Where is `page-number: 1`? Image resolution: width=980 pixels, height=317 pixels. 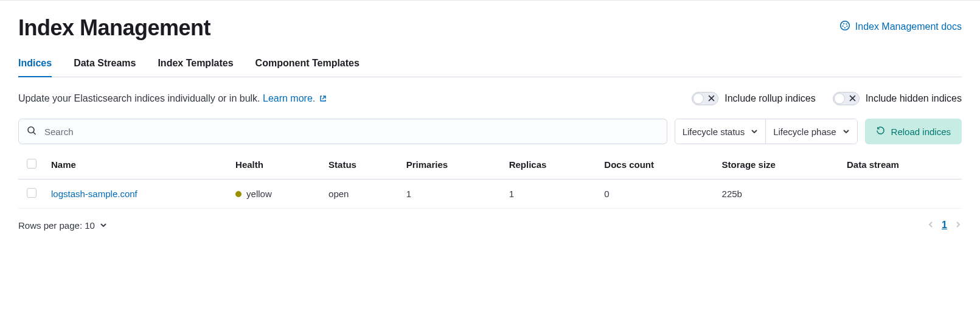 page-number: 1 is located at coordinates (944, 225).